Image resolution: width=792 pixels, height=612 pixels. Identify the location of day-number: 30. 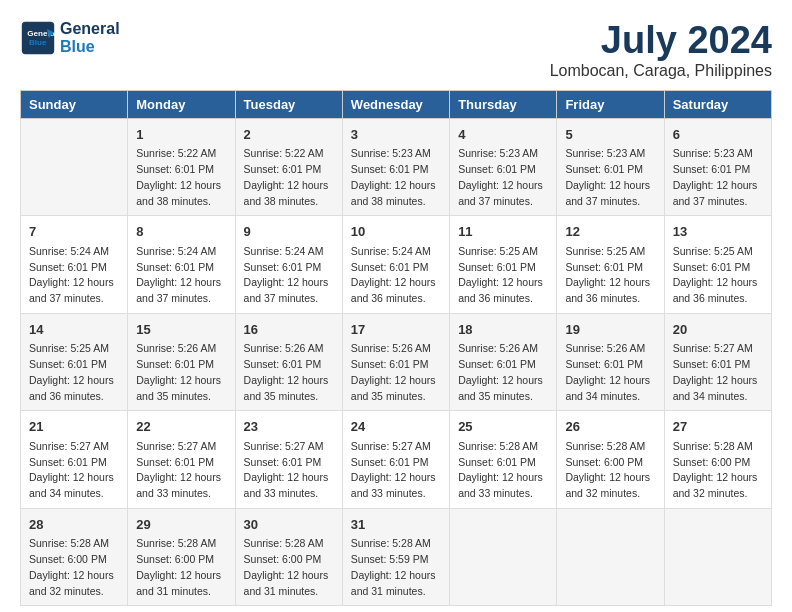
(289, 525).